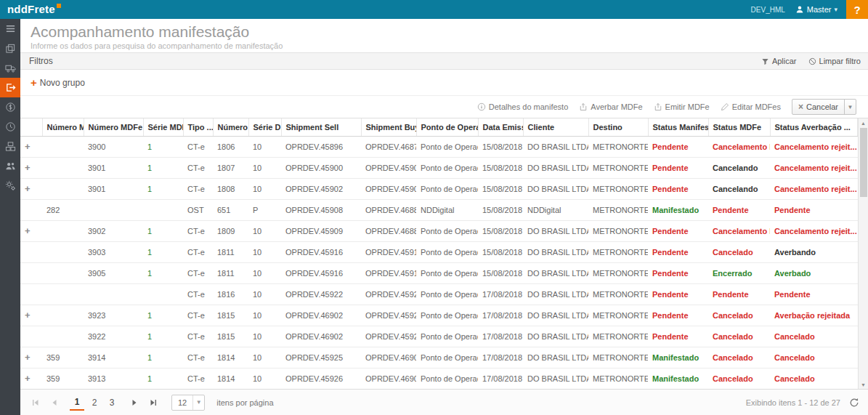 This screenshot has height=415, width=868. I want to click on table-row: CT-e181610OPRDEV.45922OPRDEV.45920Ponto …, so click(439, 294).